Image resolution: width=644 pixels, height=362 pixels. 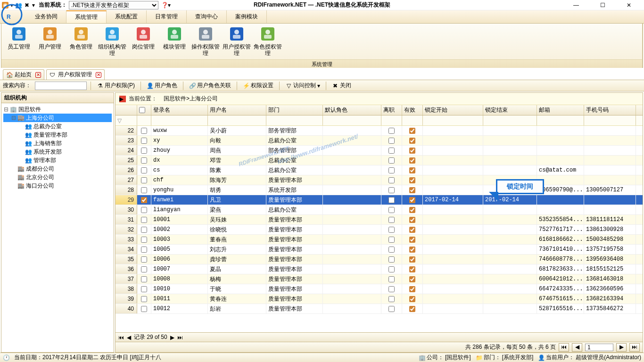 What do you see at coordinates (577, 347) in the screenshot?
I see `pager-prev: ◀` at bounding box center [577, 347].